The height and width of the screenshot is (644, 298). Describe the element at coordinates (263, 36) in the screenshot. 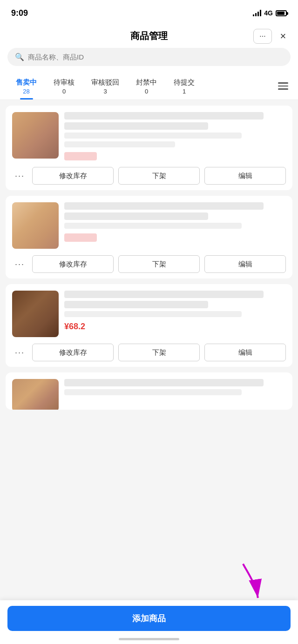

I see `more-button: ···` at that location.